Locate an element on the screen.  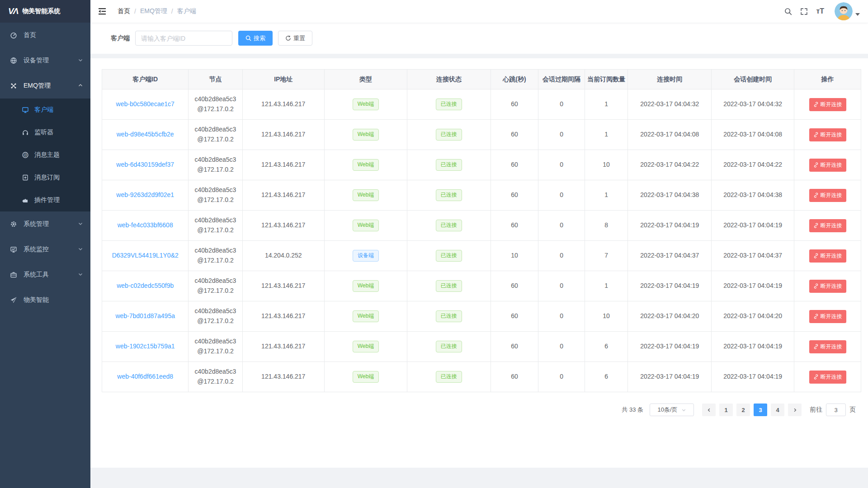
ip-cell: 121.43.146.217 is located at coordinates (283, 347).